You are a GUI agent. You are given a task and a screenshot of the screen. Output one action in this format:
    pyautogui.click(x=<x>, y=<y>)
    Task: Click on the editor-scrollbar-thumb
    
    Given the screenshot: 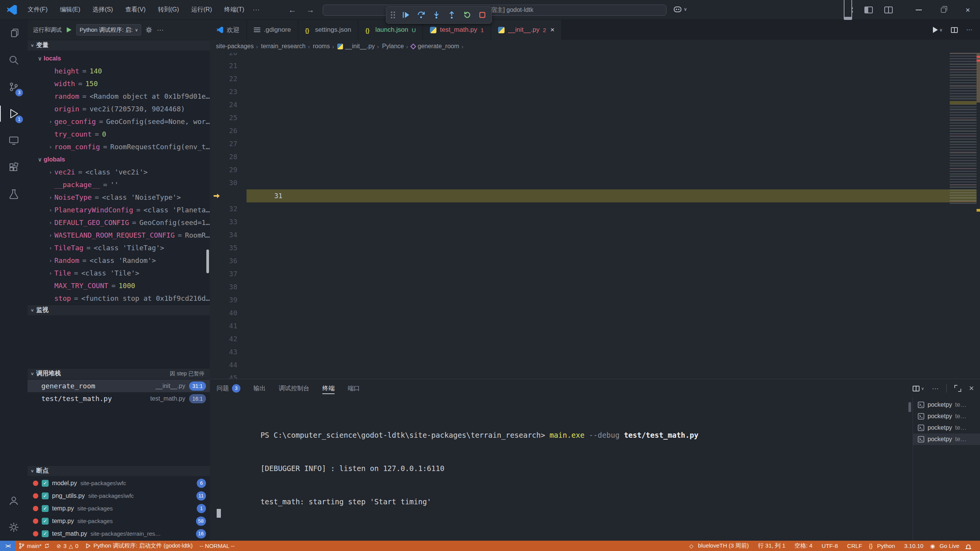 What is the action you would take?
    pyautogui.click(x=978, y=78)
    